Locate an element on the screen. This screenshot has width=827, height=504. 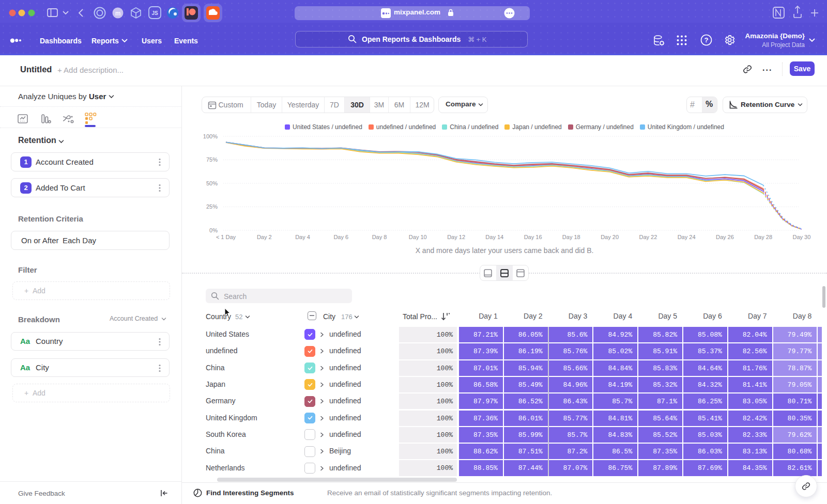
svg-text: m is located at coordinates (118, 13).